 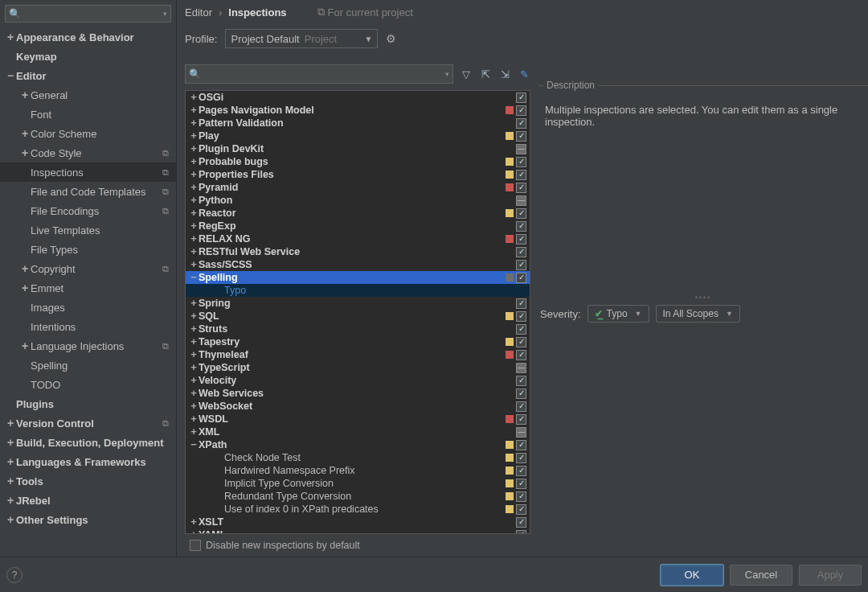 What do you see at coordinates (358, 419) in the screenshot?
I see `inspection-wsdl: +WSDL` at bounding box center [358, 419].